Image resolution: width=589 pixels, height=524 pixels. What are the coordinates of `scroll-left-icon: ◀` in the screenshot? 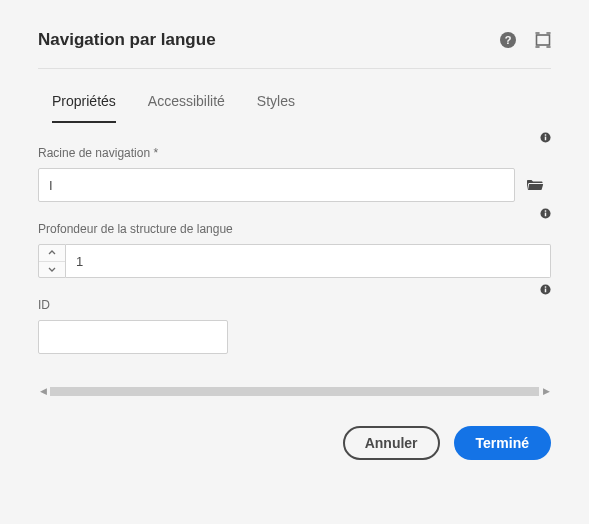 It's located at (43, 391).